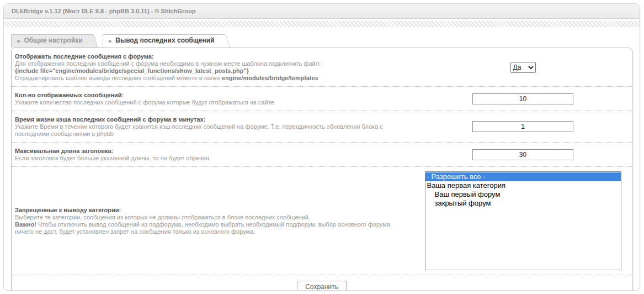 Image resolution: width=644 pixels, height=294 pixels. I want to click on save-button: Сохранить, so click(322, 286).